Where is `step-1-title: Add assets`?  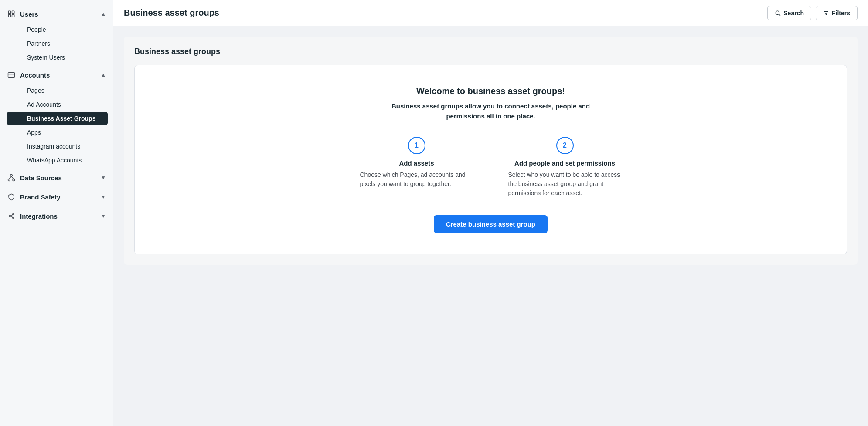
step-1-title: Add assets is located at coordinates (416, 163).